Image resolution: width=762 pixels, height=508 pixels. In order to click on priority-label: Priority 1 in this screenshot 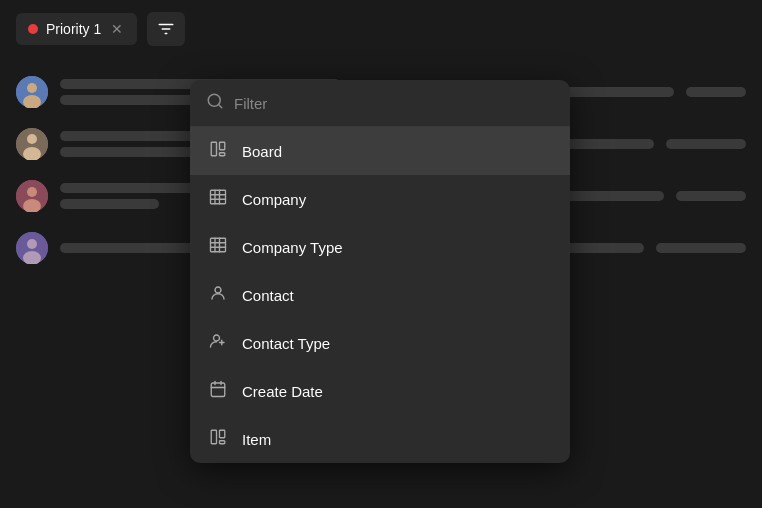, I will do `click(74, 29)`.